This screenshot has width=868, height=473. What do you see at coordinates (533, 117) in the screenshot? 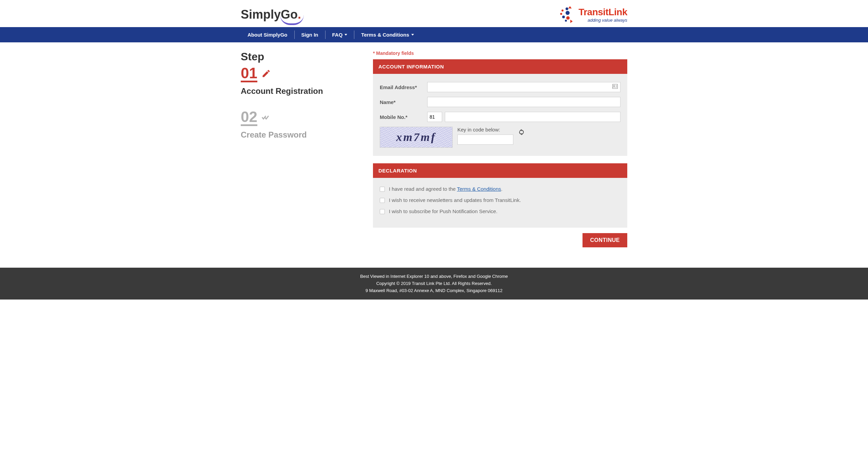
I see `mobile-input` at bounding box center [533, 117].